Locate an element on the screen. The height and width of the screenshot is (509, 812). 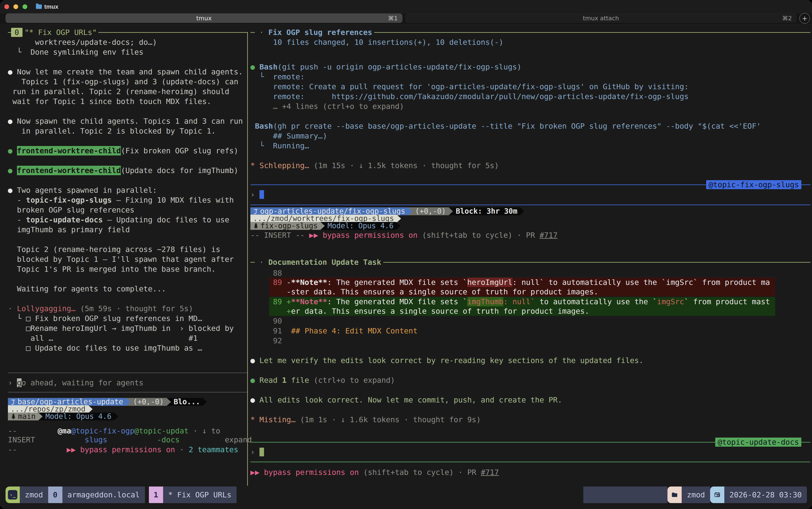
terminal-text: all … #1 is located at coordinates (103, 338).